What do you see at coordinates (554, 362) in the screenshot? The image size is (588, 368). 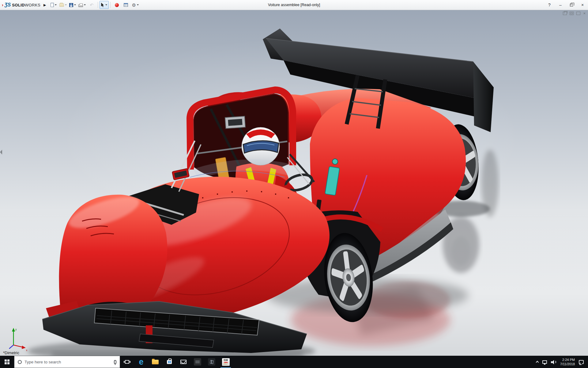 I see `volume-icon` at bounding box center [554, 362].